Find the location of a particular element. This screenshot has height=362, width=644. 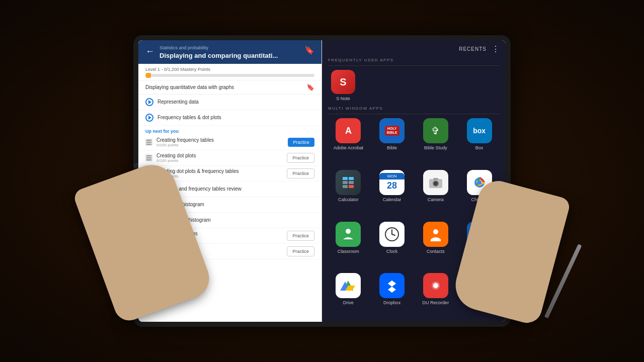

app-item-clock: Clock is located at coordinates (392, 246).